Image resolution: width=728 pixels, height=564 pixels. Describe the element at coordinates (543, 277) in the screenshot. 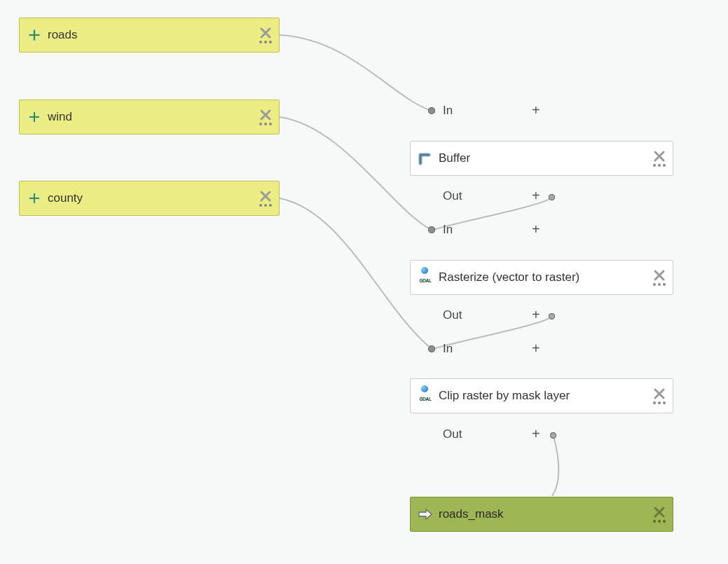

I see `algorithm-label: Rasterize (vector to raster)` at that location.